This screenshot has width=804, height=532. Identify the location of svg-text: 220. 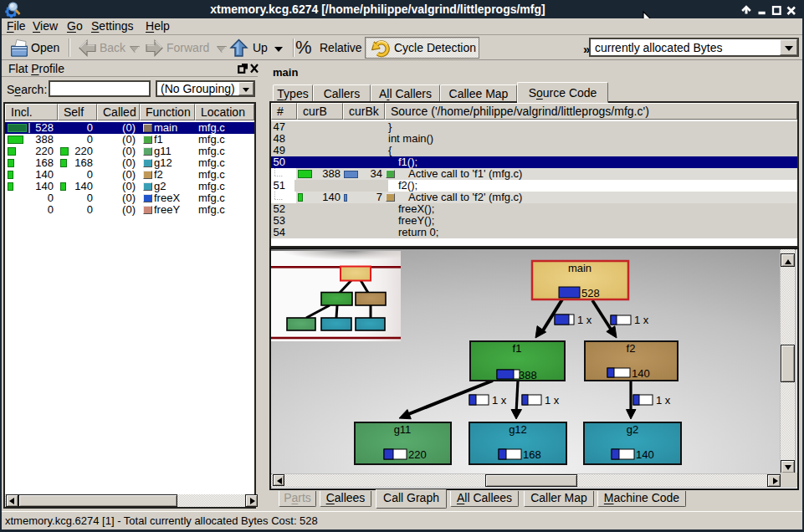
(417, 455).